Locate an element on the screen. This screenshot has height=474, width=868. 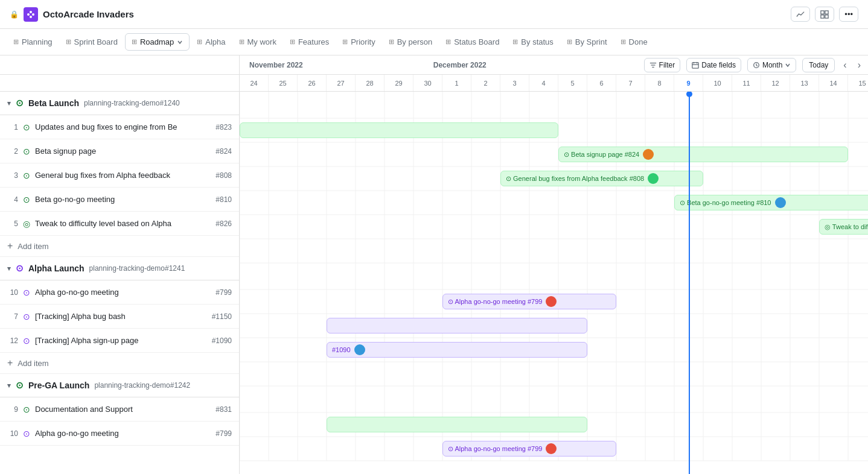
tab-bystatus: ⊞ By status is located at coordinates (532, 42).